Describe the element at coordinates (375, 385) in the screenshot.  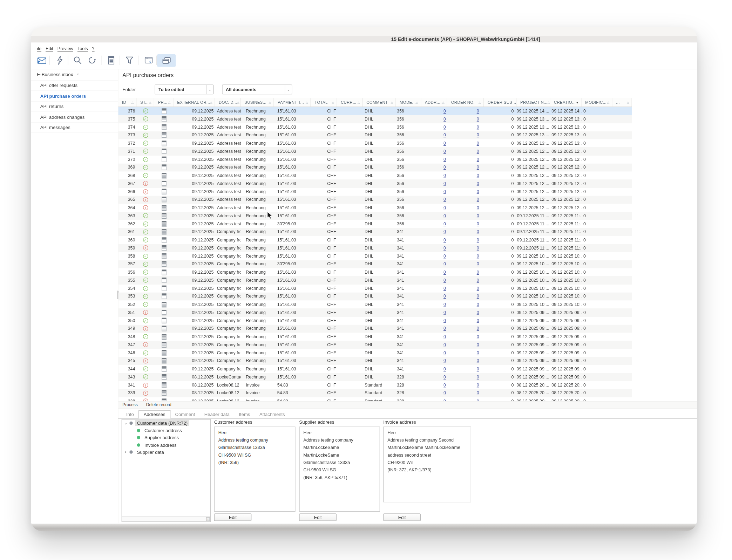
I see `table-row: 341!08.12.2025Locke08.12Invoice54.83CHFS…` at that location.